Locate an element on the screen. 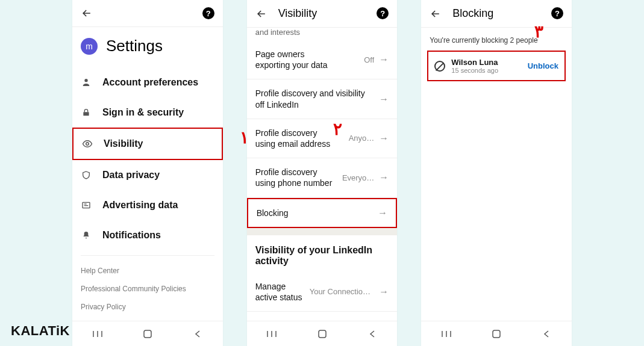  menu-label: Advertising data is located at coordinates (140, 205).